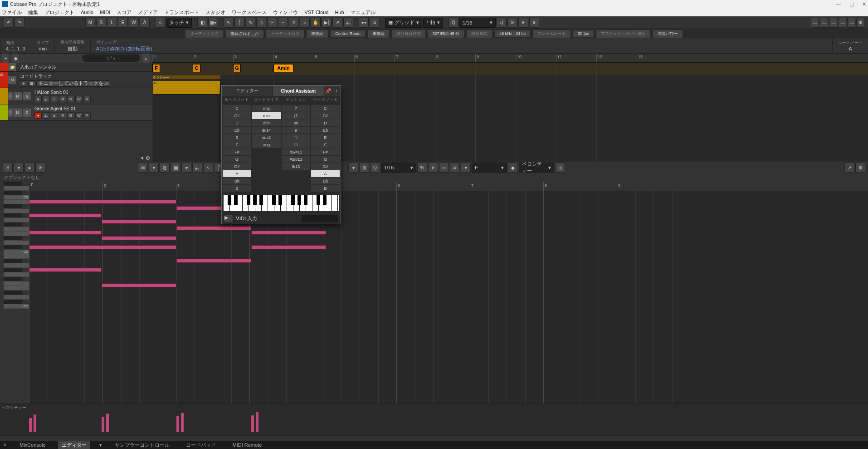 The width and height of the screenshot is (868, 449). I want to click on ruler-bar: 13, so click(640, 58).